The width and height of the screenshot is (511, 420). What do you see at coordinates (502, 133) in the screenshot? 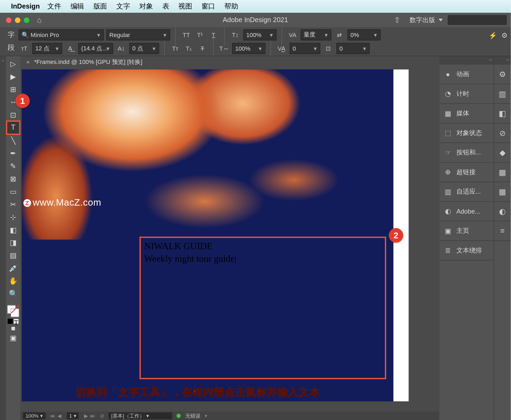
I see `mini-panel-3: ⊘` at bounding box center [502, 133].